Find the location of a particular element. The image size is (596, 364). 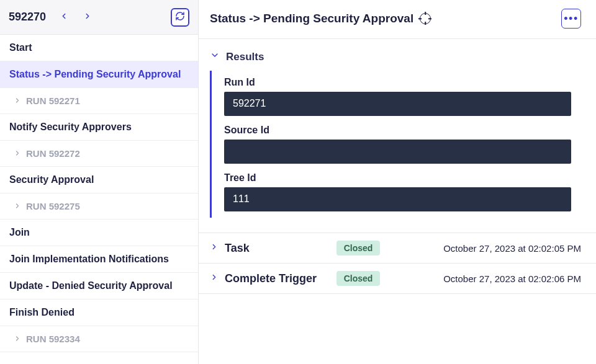

run-id-title: 592270 is located at coordinates (27, 17).